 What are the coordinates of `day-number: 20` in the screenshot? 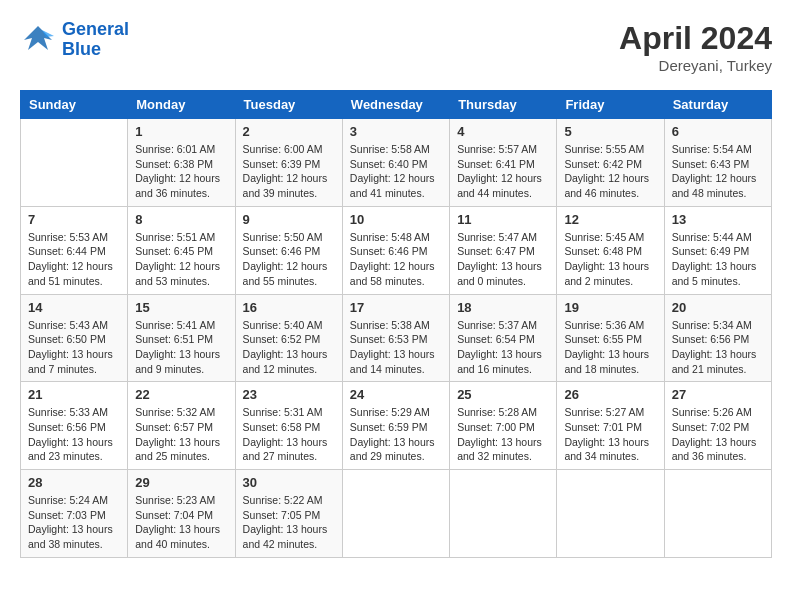 It's located at (718, 308).